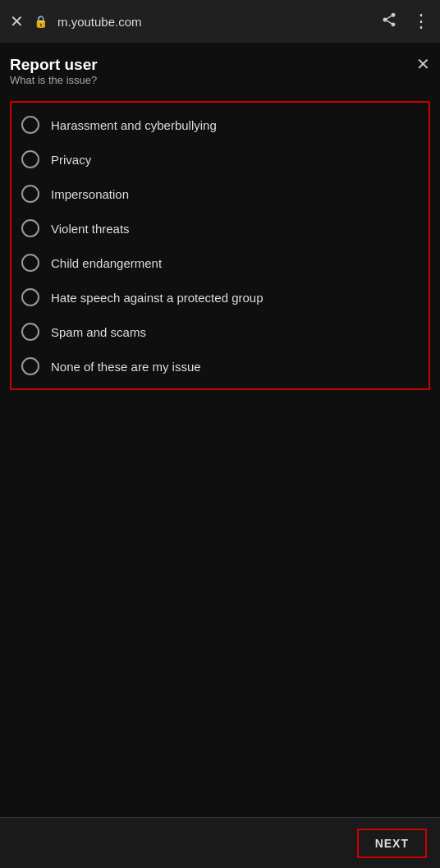  What do you see at coordinates (220, 21) in the screenshot?
I see `browser-bar: ✕ 🔒 m.youtube.com ⋮` at bounding box center [220, 21].